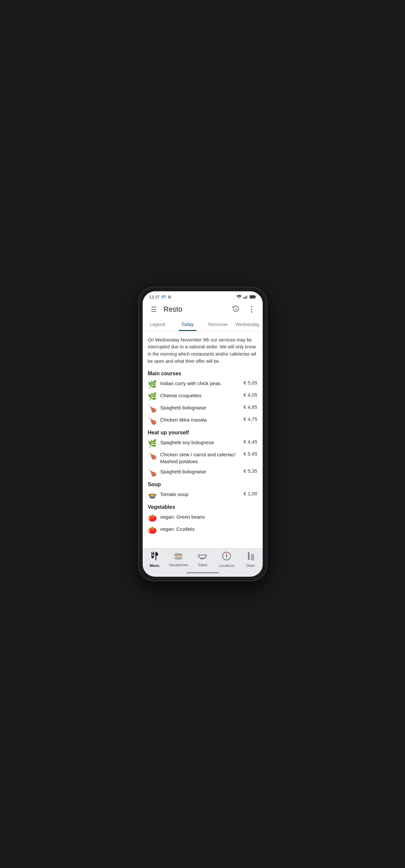  What do you see at coordinates (203, 491) in the screenshot?
I see `section-soup: Soup 🍲 Tomato soup € 1,00` at bounding box center [203, 491].